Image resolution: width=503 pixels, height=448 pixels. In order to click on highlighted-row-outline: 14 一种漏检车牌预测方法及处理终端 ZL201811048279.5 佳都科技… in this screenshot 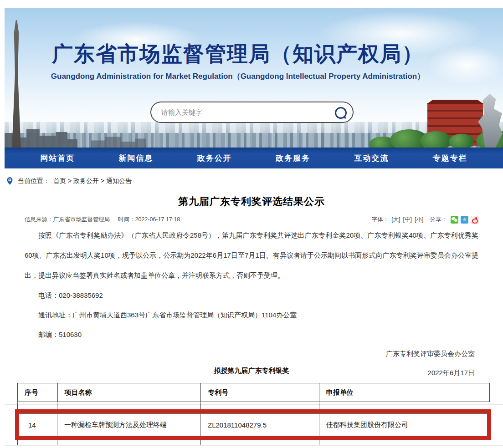, I will do `click(253, 424)`.